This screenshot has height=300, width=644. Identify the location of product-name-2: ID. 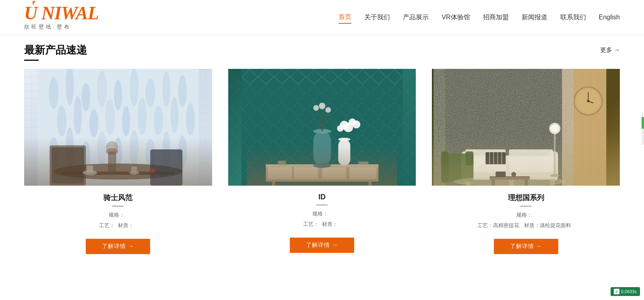
(322, 197).